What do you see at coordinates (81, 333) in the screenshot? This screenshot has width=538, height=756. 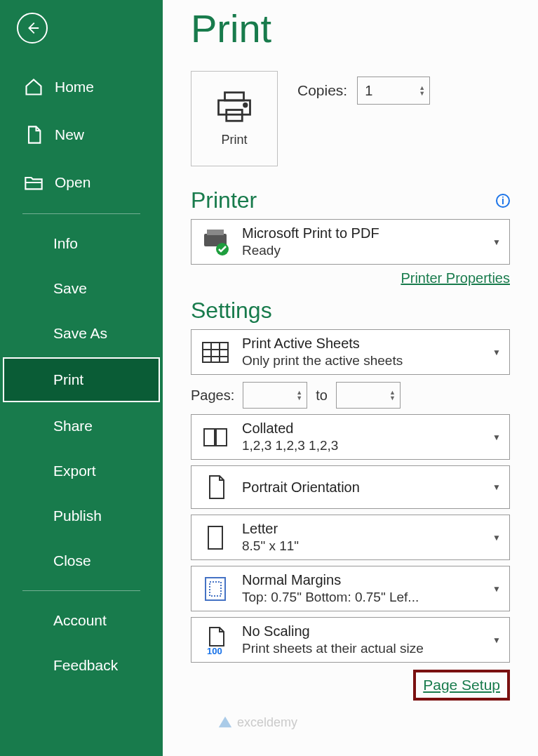 I see `sidebar-item-saveas: Save As` at bounding box center [81, 333].